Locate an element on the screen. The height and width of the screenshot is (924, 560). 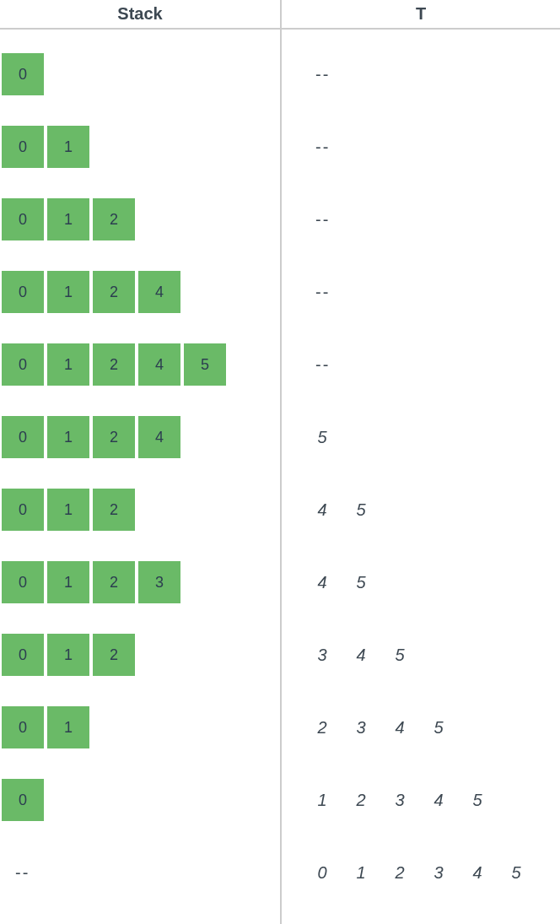
t-cells: 12345 is located at coordinates (400, 800).